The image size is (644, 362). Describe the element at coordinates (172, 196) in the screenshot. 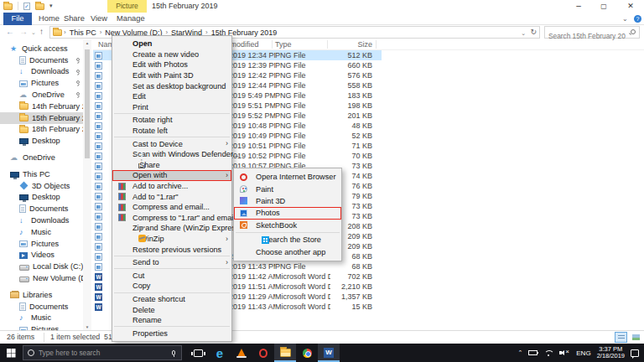

I see `context-menu-item-add-to-1-rar: Add to "1.rar"` at that location.